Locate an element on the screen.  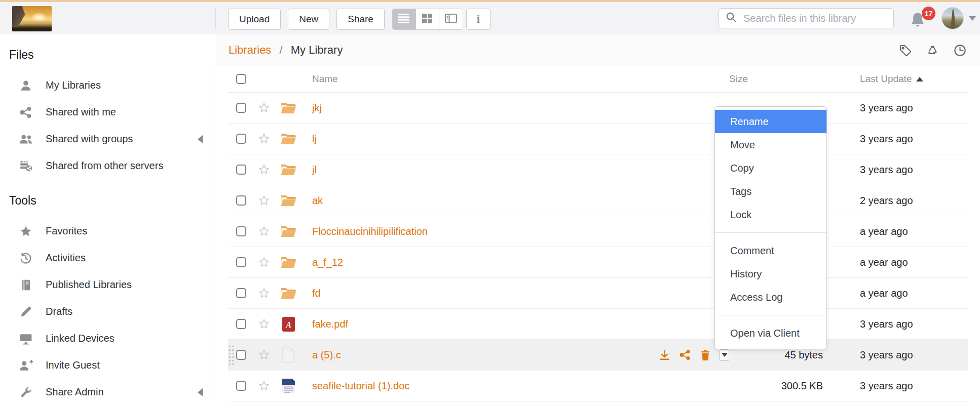
detail-view-button is located at coordinates (451, 19).